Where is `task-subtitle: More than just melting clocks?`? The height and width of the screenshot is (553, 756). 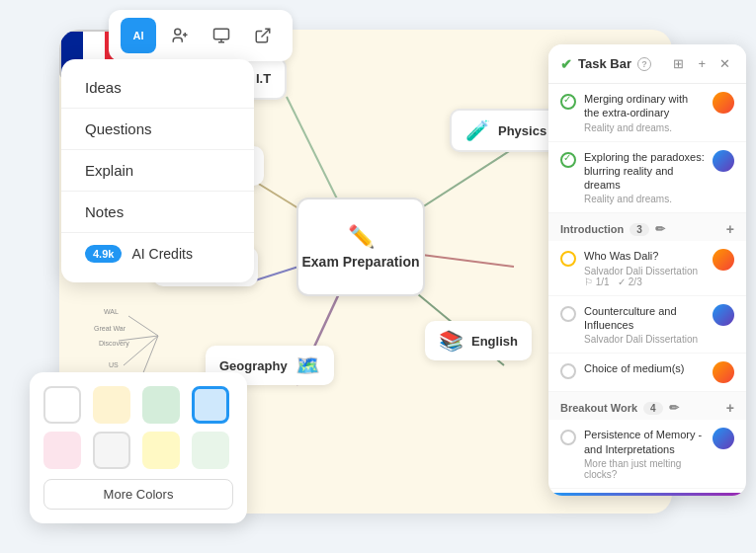
task-subtitle: More than just melting clocks? is located at coordinates (644, 469).